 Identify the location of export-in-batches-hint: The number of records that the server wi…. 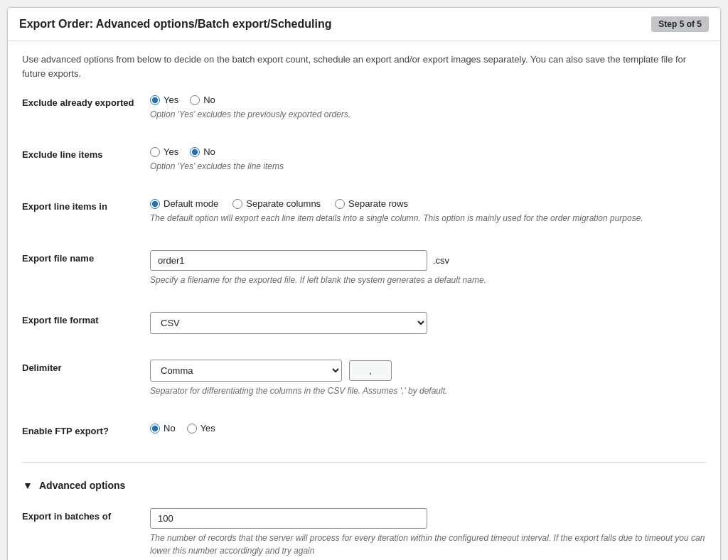
(428, 544).